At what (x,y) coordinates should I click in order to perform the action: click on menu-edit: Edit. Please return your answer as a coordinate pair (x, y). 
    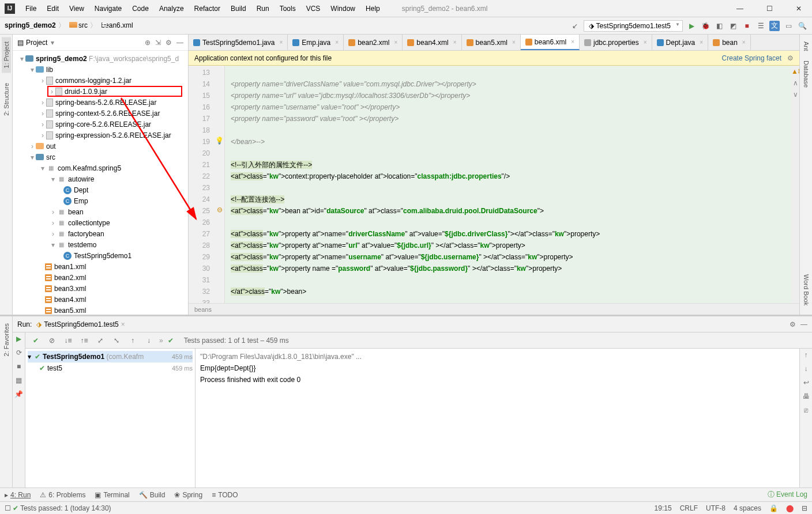
    Looking at the image, I should click on (53, 9).